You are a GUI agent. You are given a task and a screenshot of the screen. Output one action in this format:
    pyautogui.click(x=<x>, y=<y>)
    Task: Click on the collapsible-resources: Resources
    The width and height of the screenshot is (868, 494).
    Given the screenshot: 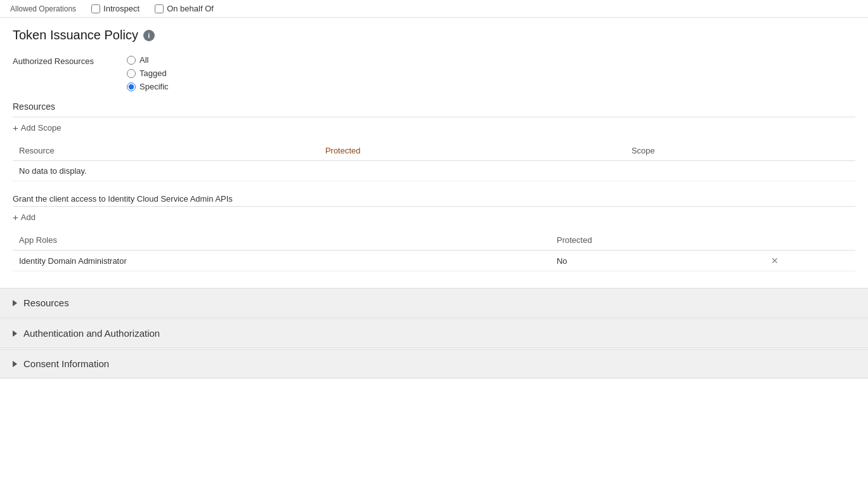 What is the action you would take?
    pyautogui.click(x=434, y=303)
    